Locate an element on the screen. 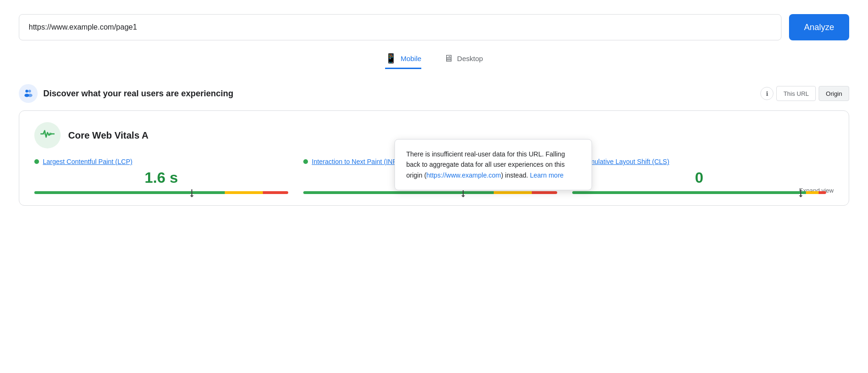 The image size is (868, 373). lcp-bar-green is located at coordinates (130, 193).